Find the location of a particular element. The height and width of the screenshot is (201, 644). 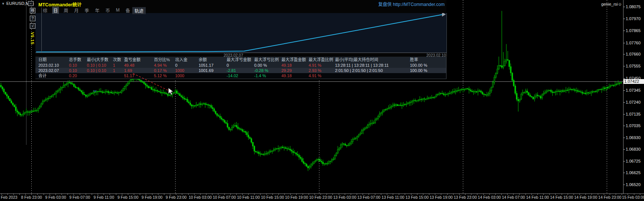

price-axis-label: 1.07660 is located at coordinates (633, 54).